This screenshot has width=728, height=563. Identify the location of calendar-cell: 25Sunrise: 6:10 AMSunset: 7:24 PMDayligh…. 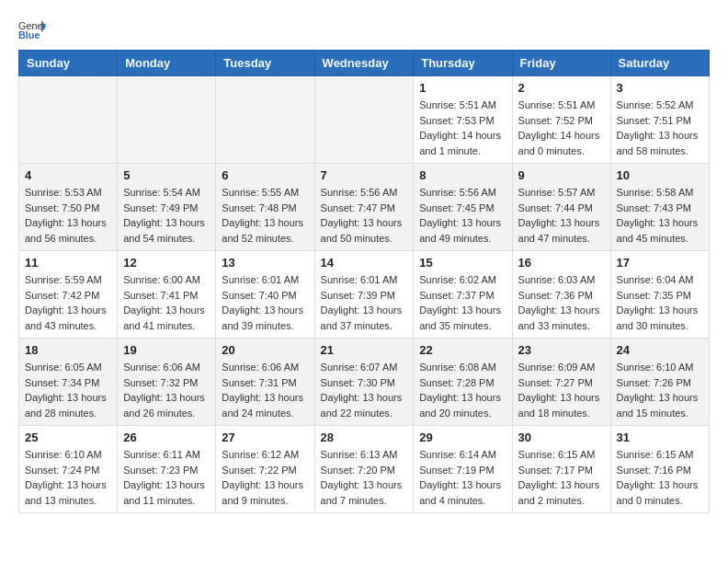
(68, 469).